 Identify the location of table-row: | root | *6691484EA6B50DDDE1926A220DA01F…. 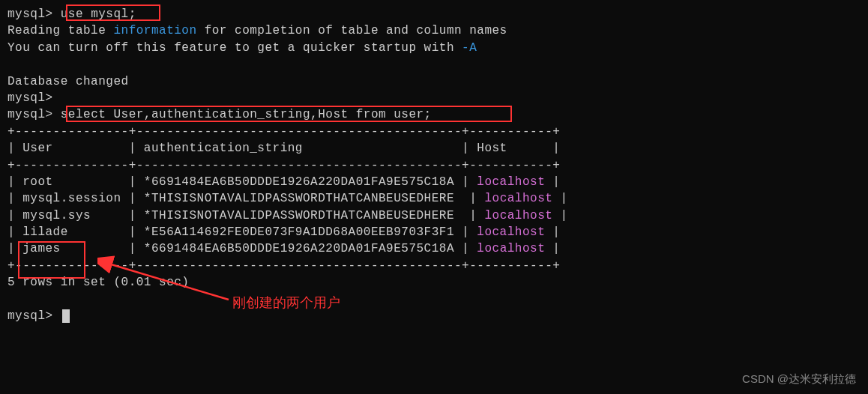
(434, 182).